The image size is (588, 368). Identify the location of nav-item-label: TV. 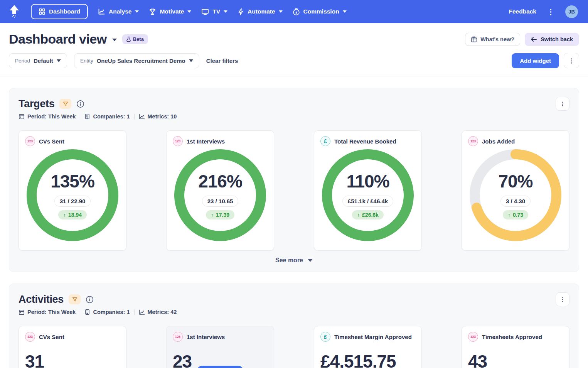
(216, 12).